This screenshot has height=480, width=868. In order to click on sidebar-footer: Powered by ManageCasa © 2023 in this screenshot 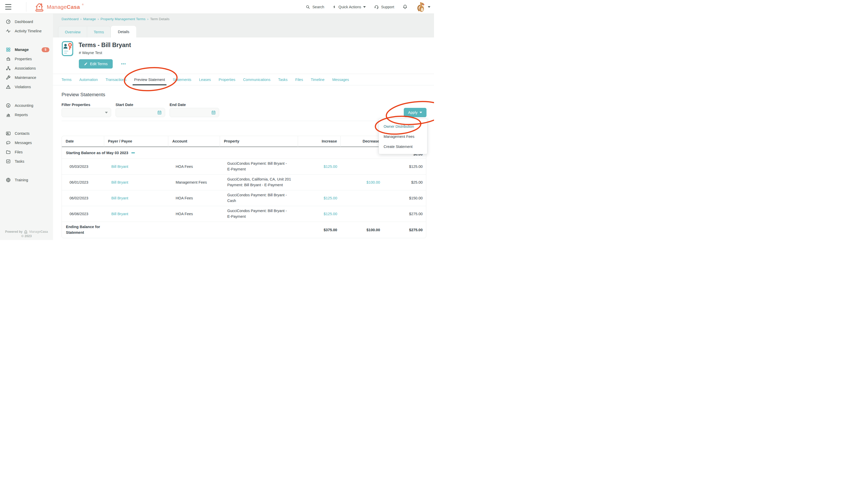, I will do `click(26, 234)`.